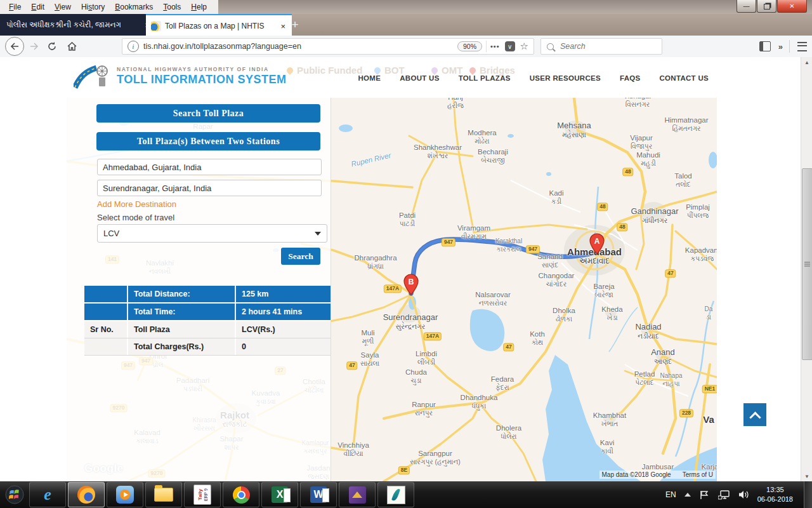  Describe the element at coordinates (368, 337) in the screenshot. I see `map-label-muli: Muliમૂળી` at that location.